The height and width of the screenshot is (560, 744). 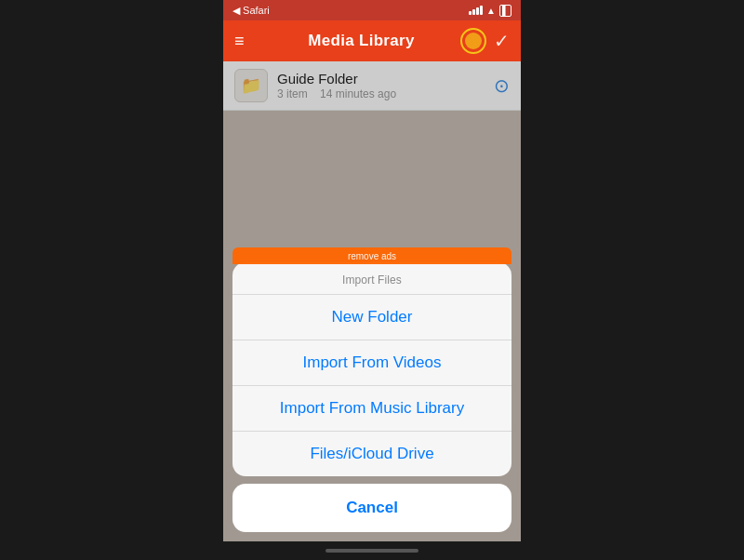 What do you see at coordinates (248, 41) in the screenshot?
I see `sort-icon: ≡` at bounding box center [248, 41].